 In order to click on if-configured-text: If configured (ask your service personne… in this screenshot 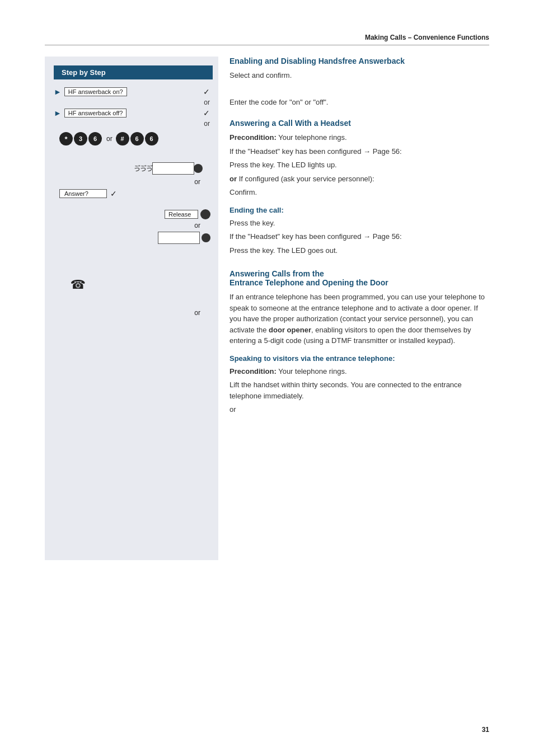, I will do `click(307, 179)`.